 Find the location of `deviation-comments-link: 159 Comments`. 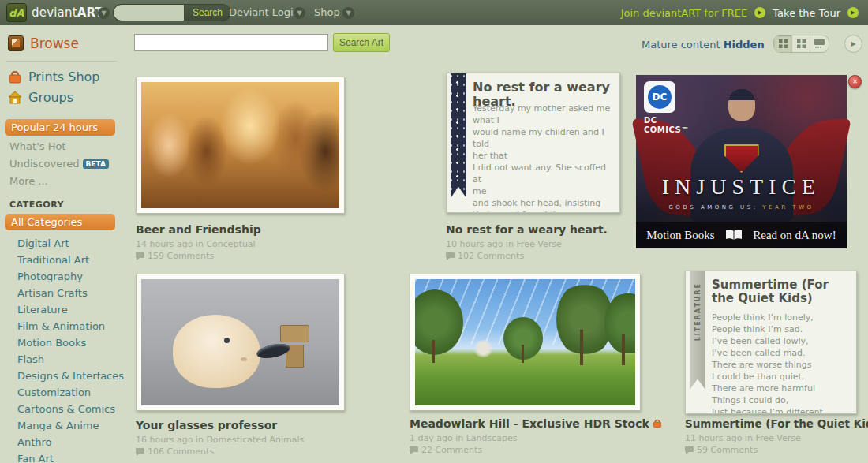

deviation-comments-link: 159 Comments is located at coordinates (199, 256).